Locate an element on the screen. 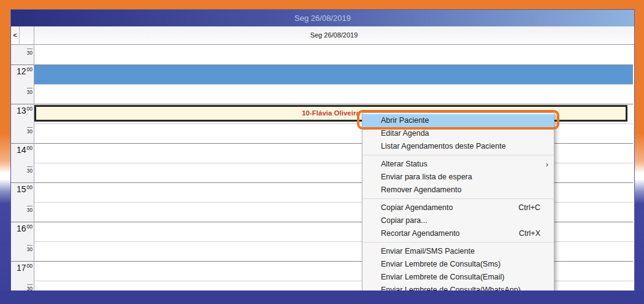  hour-label: 1200 is located at coordinates (22, 71).